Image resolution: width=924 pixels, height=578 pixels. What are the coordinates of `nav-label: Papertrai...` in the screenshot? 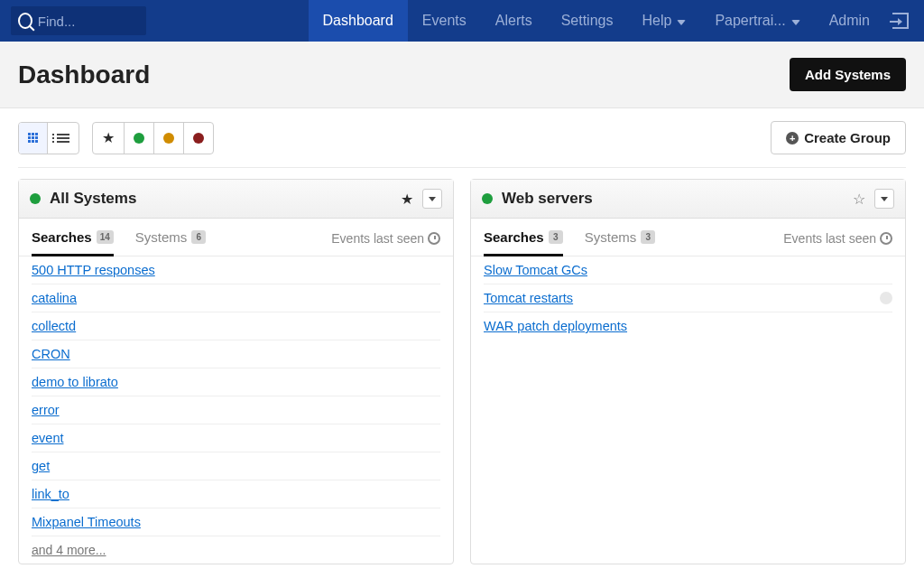 It's located at (750, 21).